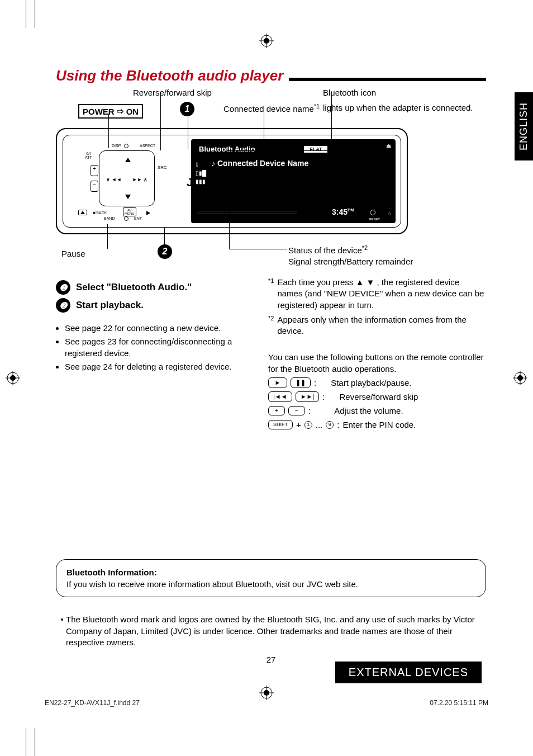 Image resolution: width=533 pixels, height=756 pixels. Describe the element at coordinates (114, 179) in the screenshot. I see `prev-icon: ∨ ◄◄` at that location.